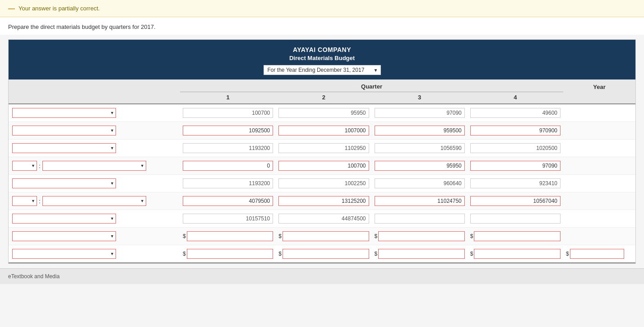 The height and width of the screenshot is (327, 644). What do you see at coordinates (324, 98) in the screenshot?
I see `quarter-2-header: 2` at bounding box center [324, 98].